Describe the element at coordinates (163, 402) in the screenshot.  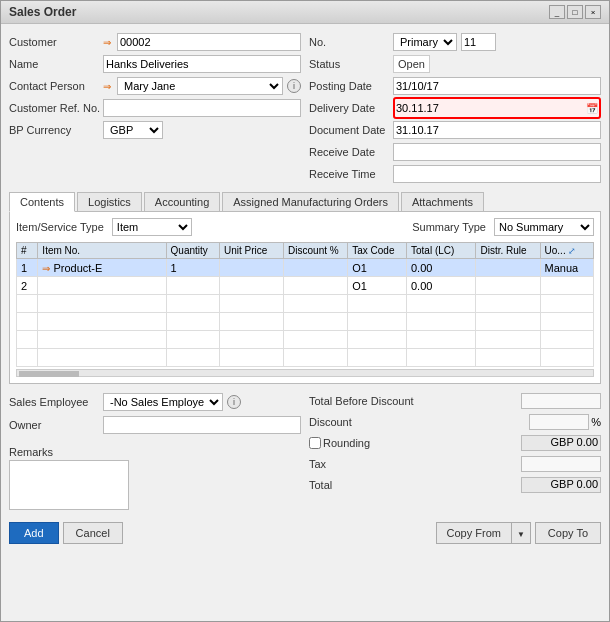
I see `sales-employee-select: -No Sales Employee-` at that location.